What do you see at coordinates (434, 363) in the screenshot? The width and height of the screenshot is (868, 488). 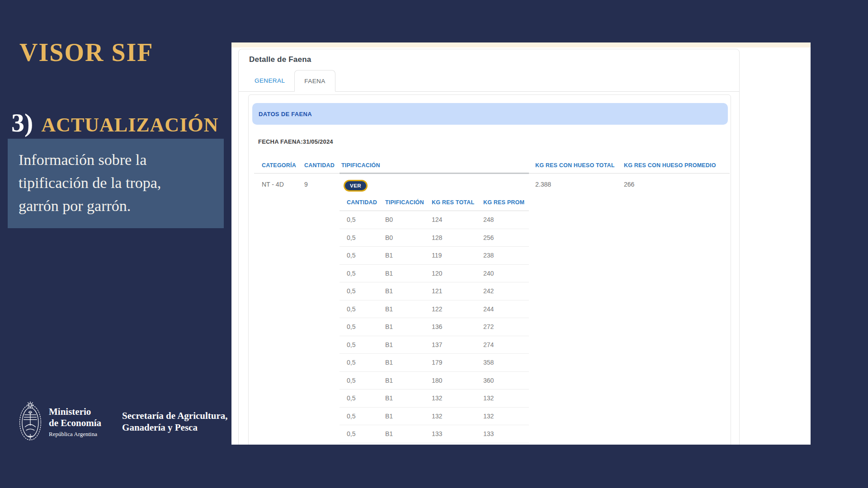 I see `detail-table-row: 0,5B1179358` at bounding box center [434, 363].